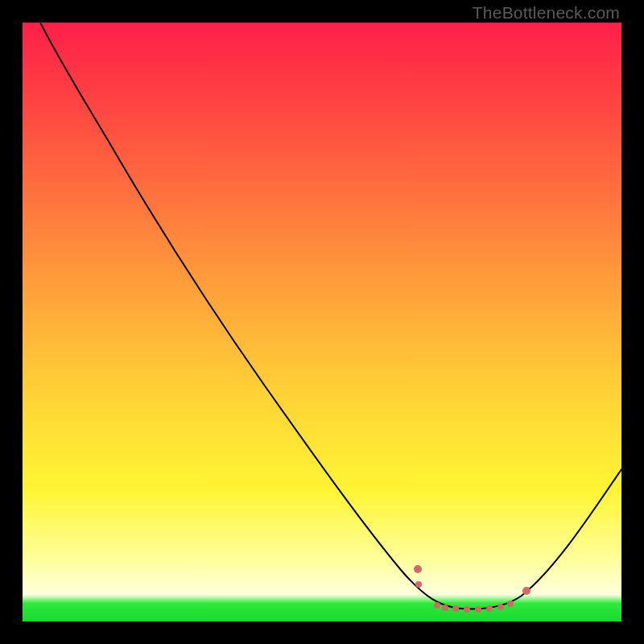  What do you see at coordinates (472, 589) in the screenshot?
I see `optimal-range-dots` at bounding box center [472, 589].